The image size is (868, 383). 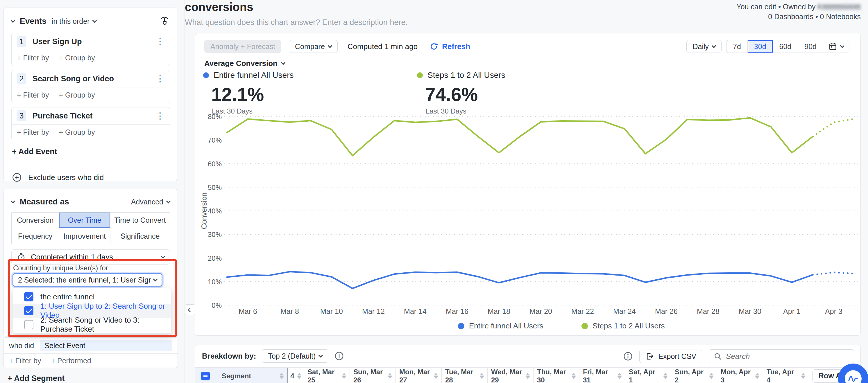 I want to click on x-axis-tick-label: Mar 22, so click(x=583, y=311).